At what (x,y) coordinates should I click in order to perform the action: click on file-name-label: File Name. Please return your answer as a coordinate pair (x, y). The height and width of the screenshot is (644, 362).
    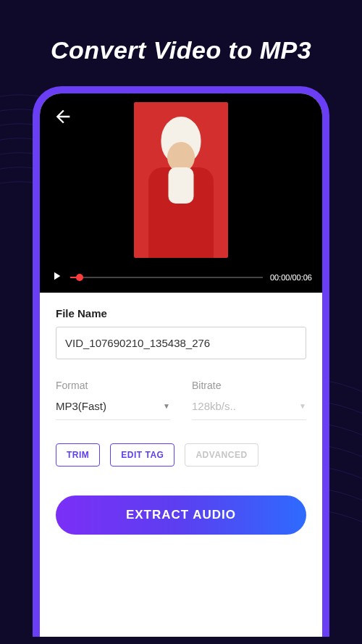
    Looking at the image, I should click on (181, 313).